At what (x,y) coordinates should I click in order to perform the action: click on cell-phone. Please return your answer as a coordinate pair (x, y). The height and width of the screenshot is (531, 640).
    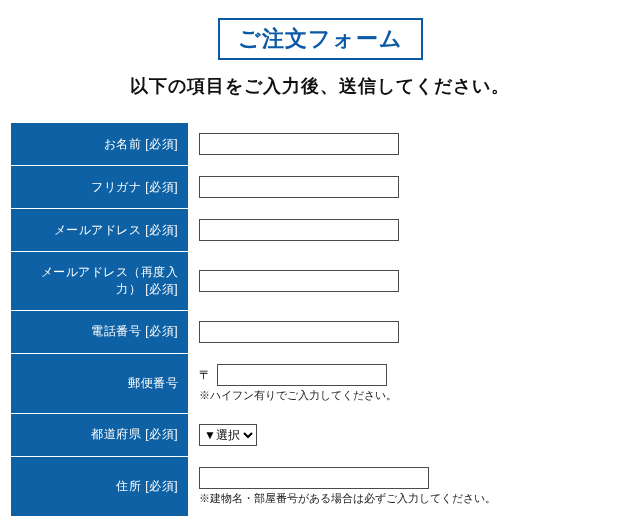
    Looking at the image, I should click on (410, 332).